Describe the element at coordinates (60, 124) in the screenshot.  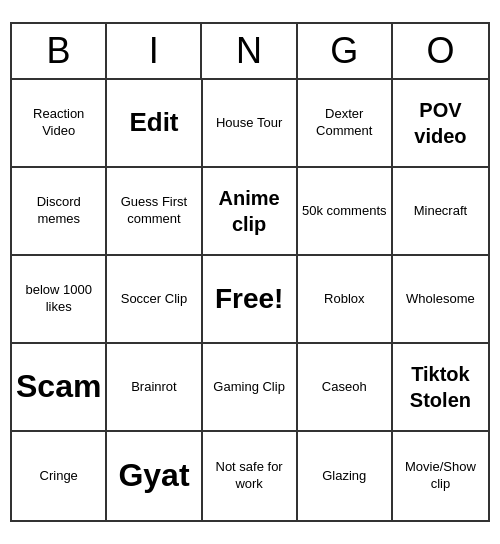
I see `bingo-cell-0: Reaction Video` at that location.